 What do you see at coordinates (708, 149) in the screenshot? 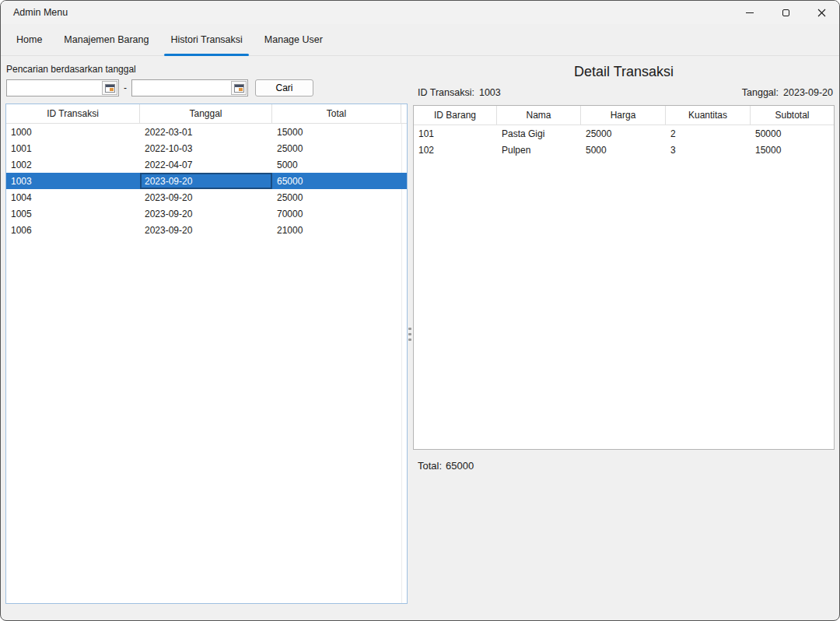
I see `item-qty-cell: 3` at bounding box center [708, 149].